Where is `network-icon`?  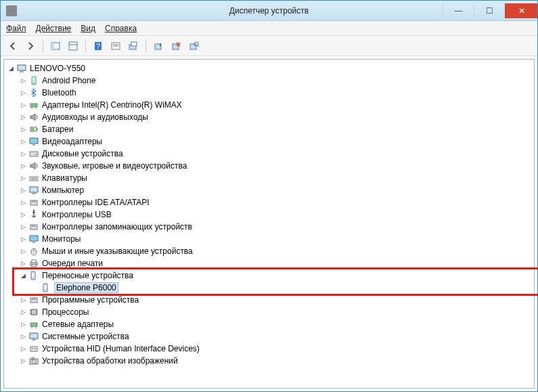 network-icon is located at coordinates (34, 324).